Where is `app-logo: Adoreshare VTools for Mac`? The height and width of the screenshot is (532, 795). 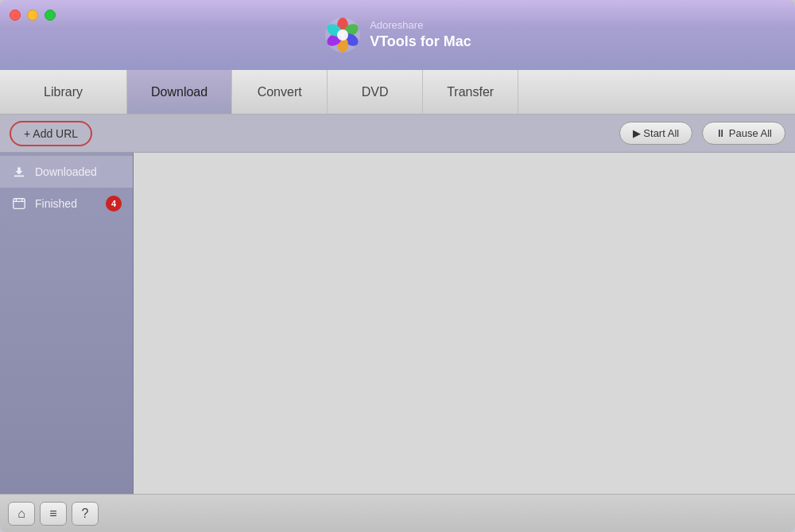 app-logo: Adoreshare VTools for Mac is located at coordinates (398, 35).